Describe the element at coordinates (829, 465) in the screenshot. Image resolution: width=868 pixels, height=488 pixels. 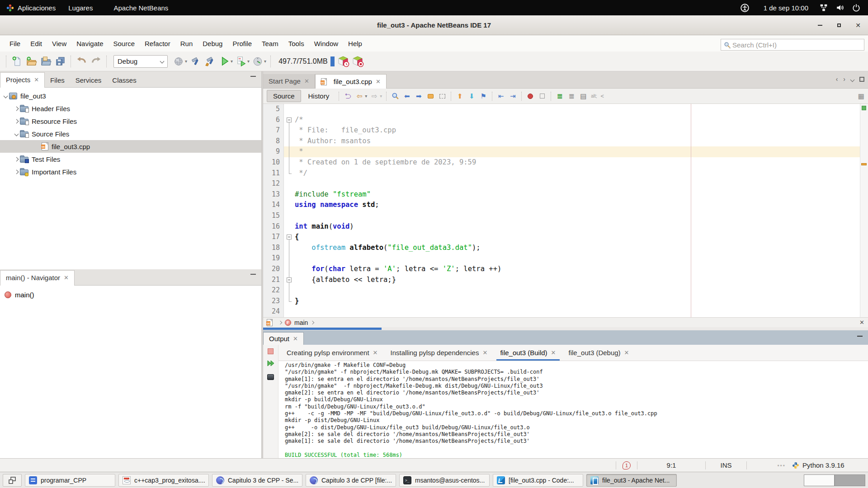
I see `python-runtime: Python 3.9.16` at that location.